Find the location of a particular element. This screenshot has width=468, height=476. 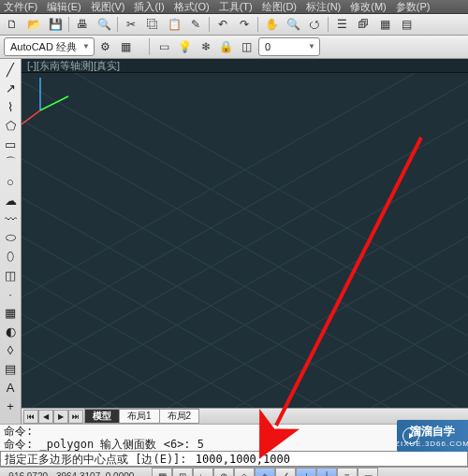

ellipse-arc-icon: ⬯ is located at coordinates (10, 256).